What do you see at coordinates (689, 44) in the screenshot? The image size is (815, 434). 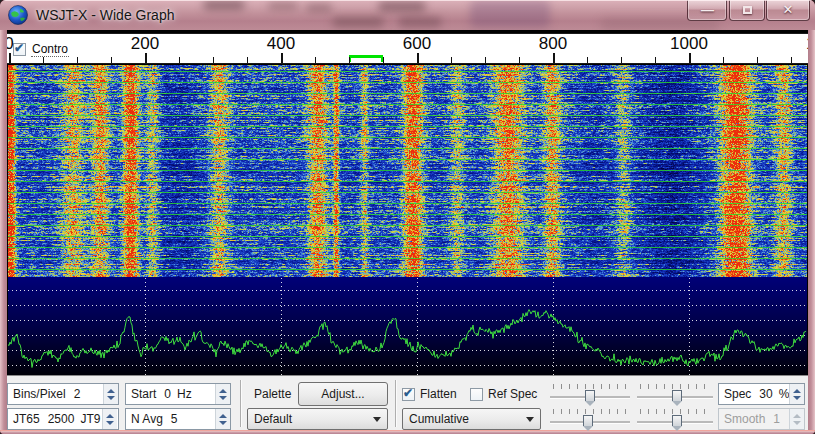 I see `scale-tick-label: 1000` at bounding box center [689, 44].